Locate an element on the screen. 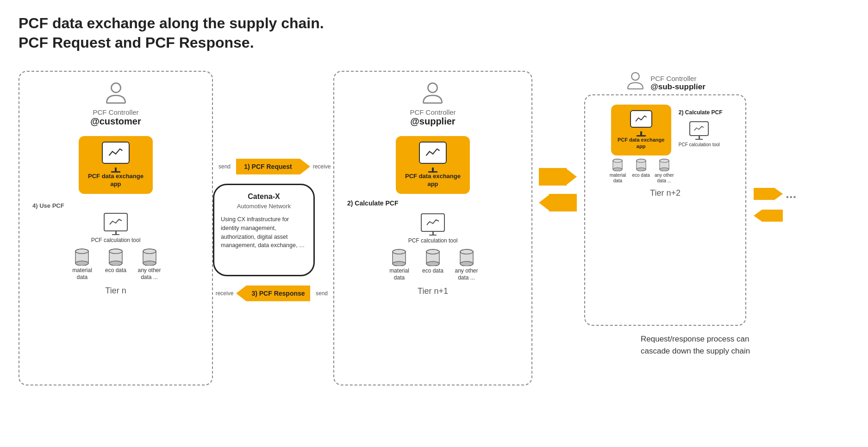 The image size is (868, 447). supplier-material-cylinder is located at coordinates (399, 257).